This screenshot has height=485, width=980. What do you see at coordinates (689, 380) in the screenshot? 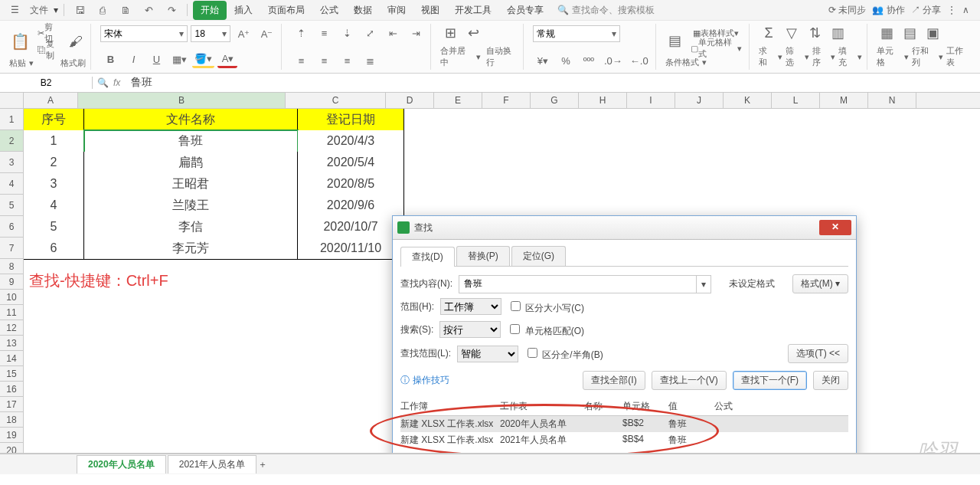
I see `find-prev-button: 查找上一个(V)` at bounding box center [689, 380].